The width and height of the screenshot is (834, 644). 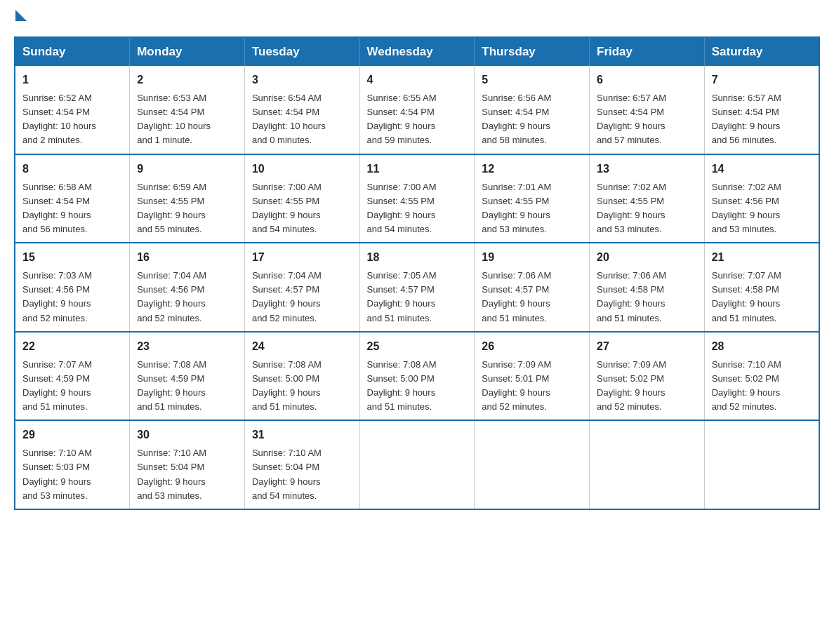 I want to click on logo-arrow-icon, so click(x=21, y=15).